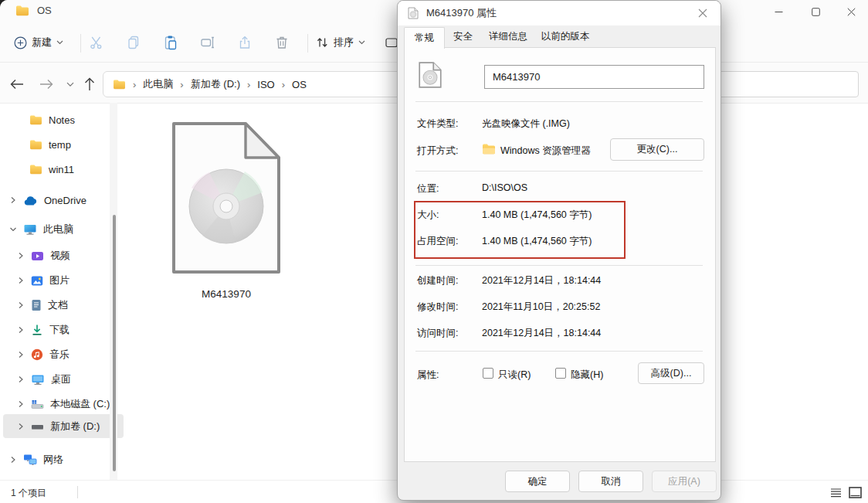 The width and height of the screenshot is (868, 503). What do you see at coordinates (462, 13) in the screenshot?
I see `dialog-title: M6413970 属性` at bounding box center [462, 13].